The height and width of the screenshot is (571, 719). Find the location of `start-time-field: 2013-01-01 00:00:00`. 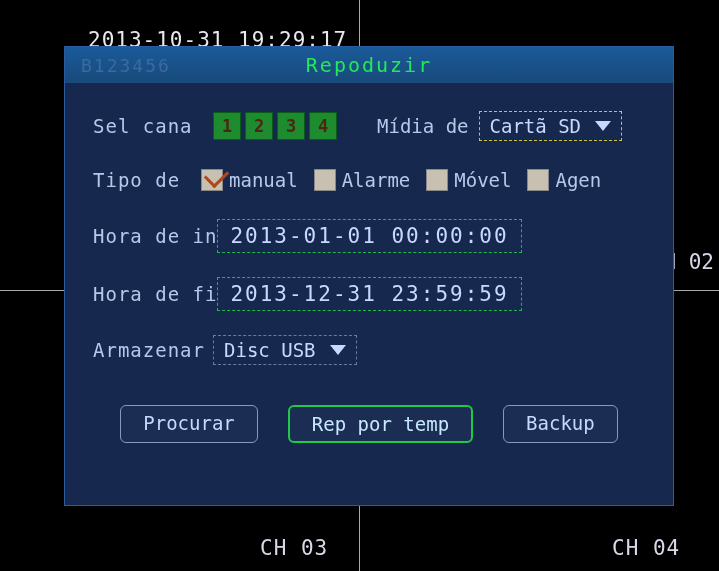

start-time-field: 2013-01-01 00:00:00 is located at coordinates (369, 236).